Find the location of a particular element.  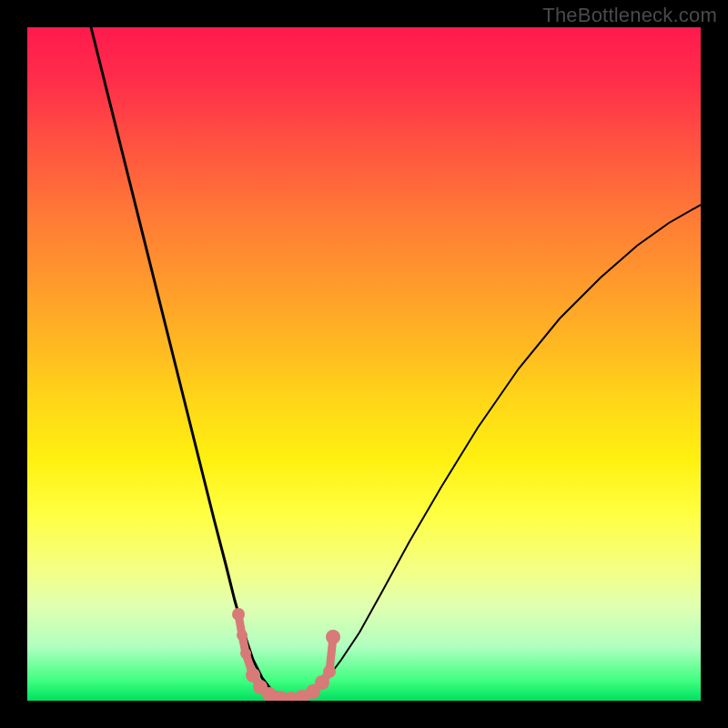

watermark-text: TheBottleneck.com is located at coordinates (630, 15).